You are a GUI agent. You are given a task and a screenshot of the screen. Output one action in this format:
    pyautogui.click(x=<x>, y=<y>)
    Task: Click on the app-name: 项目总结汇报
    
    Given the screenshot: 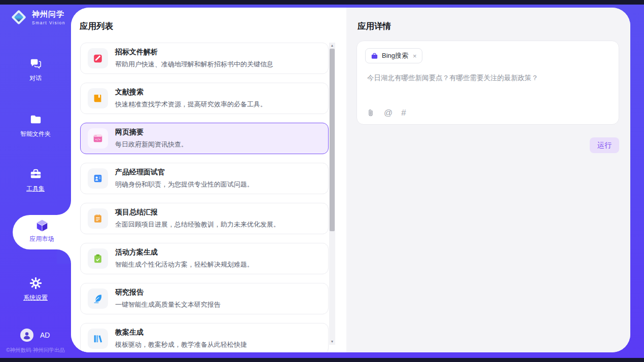 What is the action you would take?
    pyautogui.click(x=198, y=212)
    